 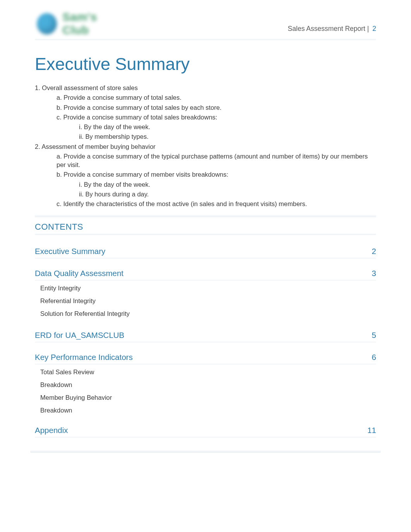 I want to click on toc-section: Executive Summary 2, so click(x=206, y=253).